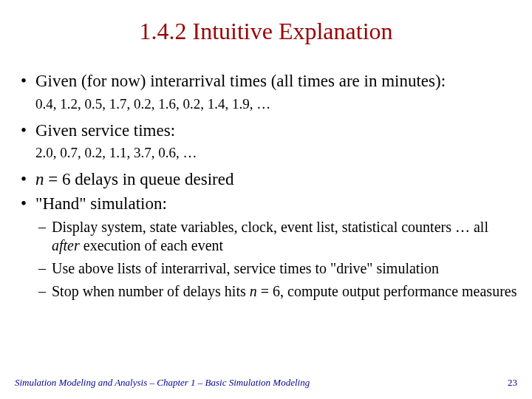 The height and width of the screenshot is (399, 532). What do you see at coordinates (66, 245) in the screenshot?
I see `after-em: after` at bounding box center [66, 245].